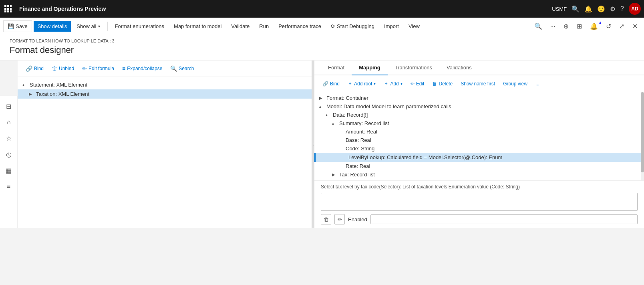 The width and height of the screenshot is (644, 285). Describe the element at coordinates (479, 115) in the screenshot. I see `right-tree-item-data: ▴ Data: Record[!]` at that location.